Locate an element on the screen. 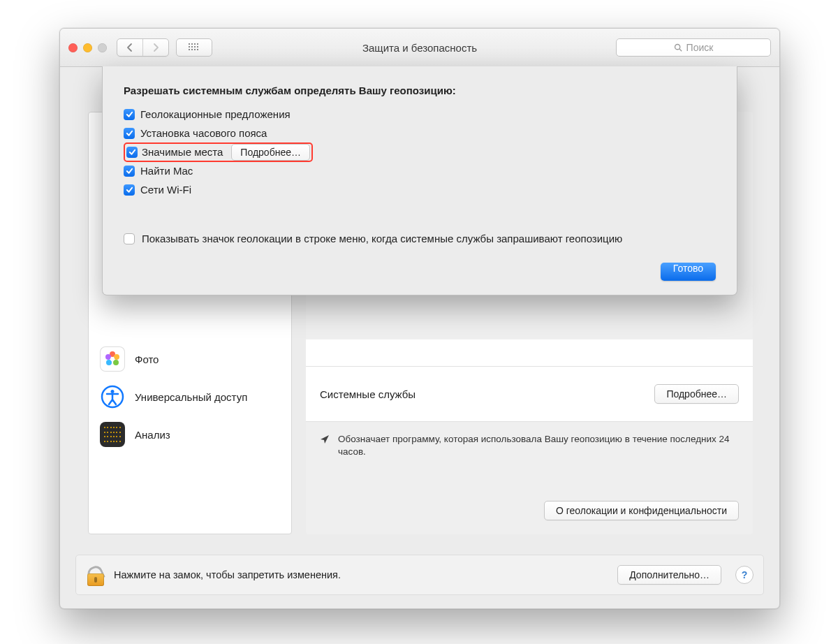 The width and height of the screenshot is (838, 644). system-services-details-button: Подробнее… is located at coordinates (697, 394).